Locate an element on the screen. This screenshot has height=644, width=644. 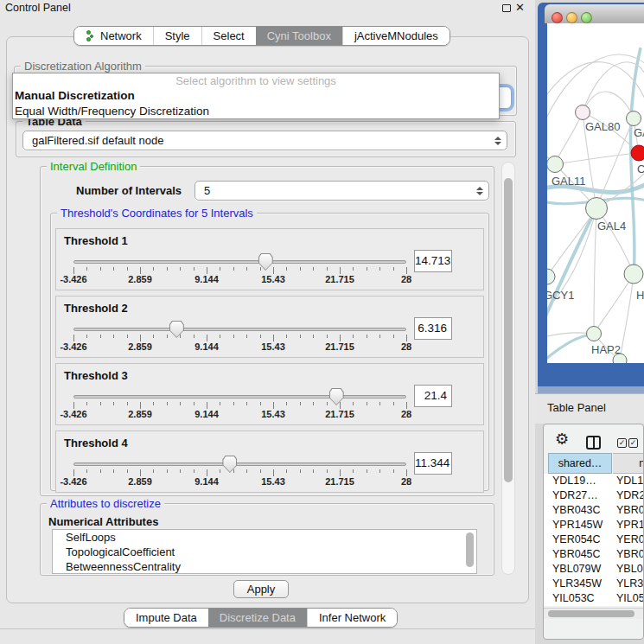
column-layout-icon is located at coordinates (593, 443).